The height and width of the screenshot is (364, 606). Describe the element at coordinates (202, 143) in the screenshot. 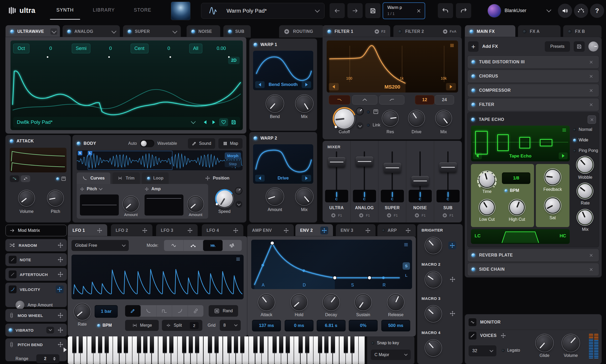

I see `body-sound-button: Sound` at that location.